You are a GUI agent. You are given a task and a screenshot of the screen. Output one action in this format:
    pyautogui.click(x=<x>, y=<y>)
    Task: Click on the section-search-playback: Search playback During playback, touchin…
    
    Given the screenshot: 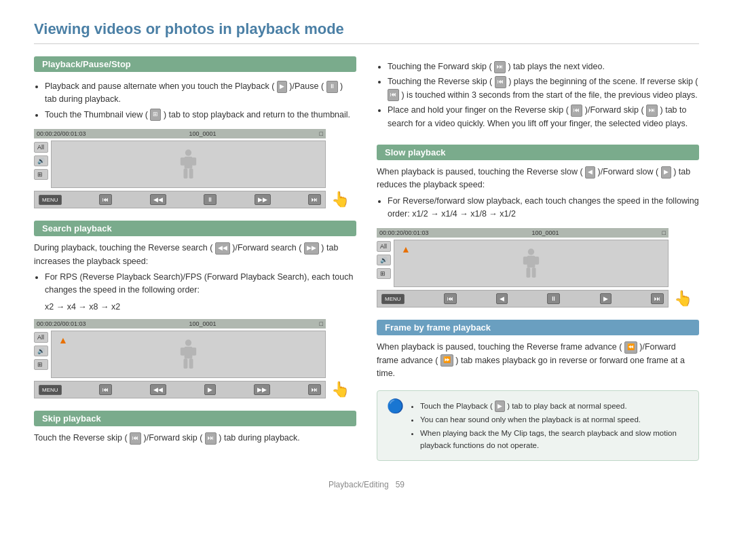 What is the action you would take?
    pyautogui.click(x=195, y=310)
    